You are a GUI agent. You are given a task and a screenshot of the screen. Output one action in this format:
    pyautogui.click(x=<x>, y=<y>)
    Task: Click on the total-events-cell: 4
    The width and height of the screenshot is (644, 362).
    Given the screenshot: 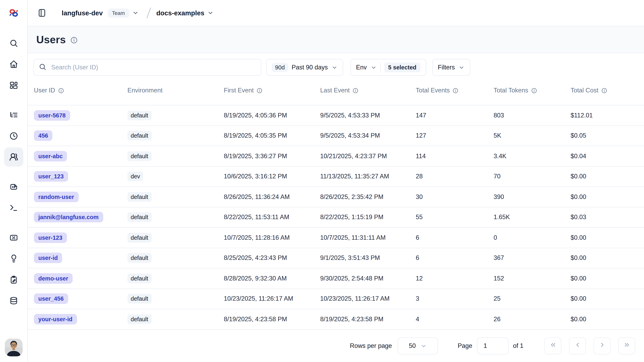 What is the action you would take?
    pyautogui.click(x=454, y=319)
    